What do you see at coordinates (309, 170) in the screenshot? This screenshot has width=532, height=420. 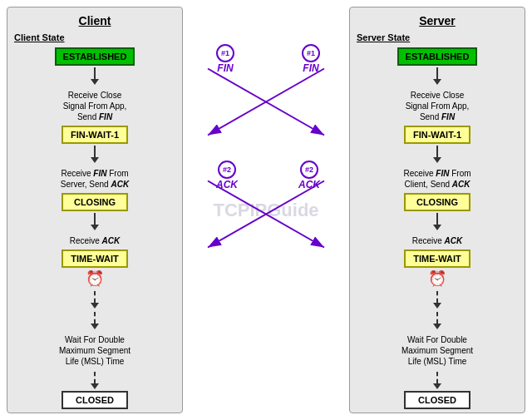 I see `packet-2-server-circle: #2` at bounding box center [309, 170].